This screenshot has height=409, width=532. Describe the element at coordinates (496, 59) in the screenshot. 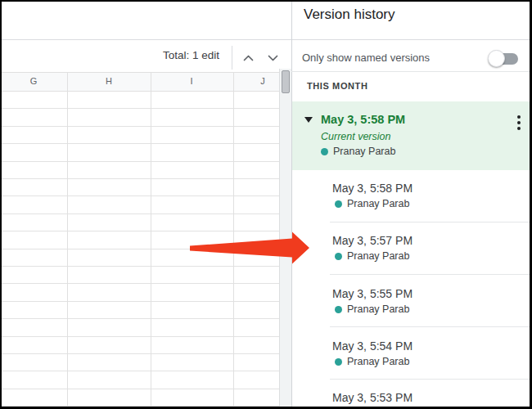

I see `toggle-knob` at that location.